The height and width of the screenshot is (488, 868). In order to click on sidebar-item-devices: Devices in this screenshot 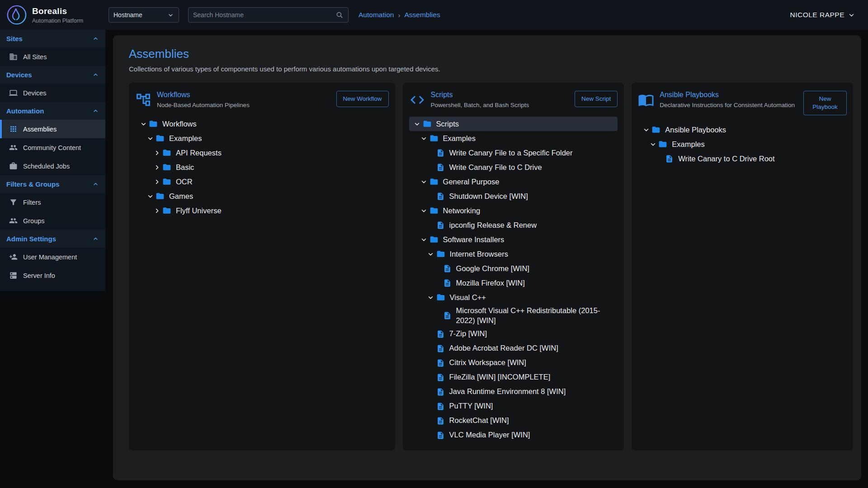, I will do `click(52, 93)`.